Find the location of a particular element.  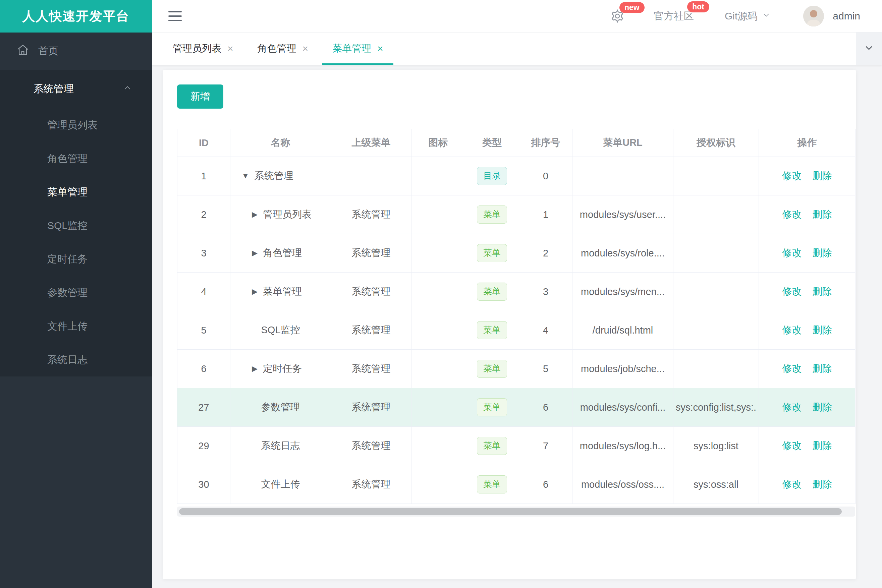

table-row: 5 SQL监控 系统管理 菜单 4 /druid/sql.html 修改删除 is located at coordinates (516, 330).